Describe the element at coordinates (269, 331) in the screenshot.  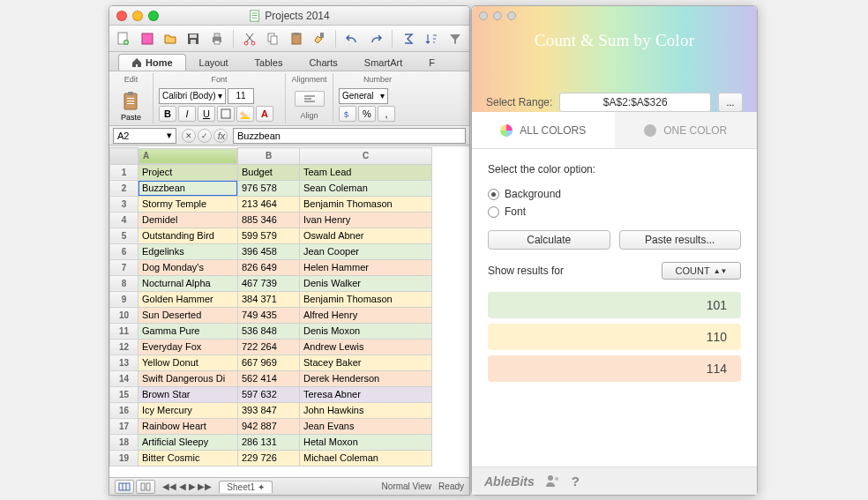
I see `cell: 536 848` at that location.